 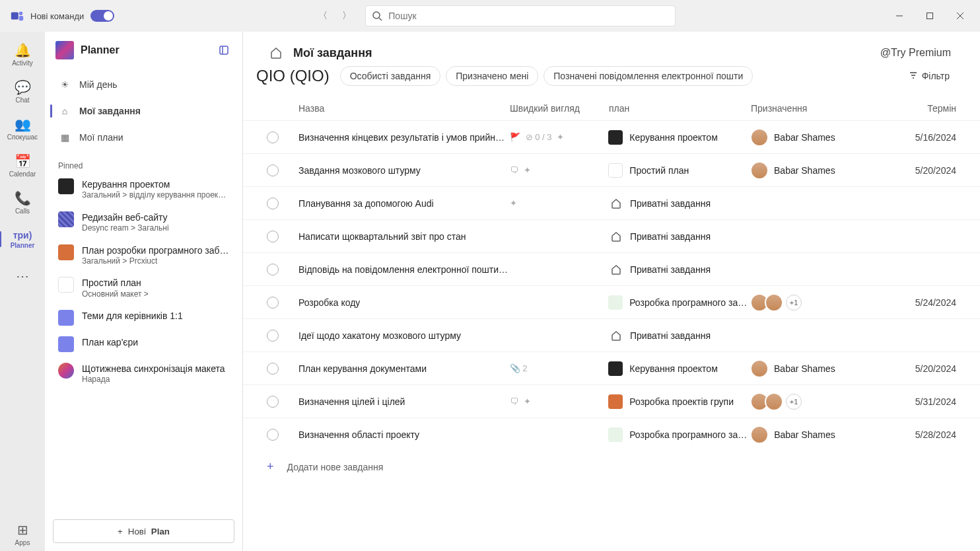 I want to click on pinned-label: Pinned, so click(x=144, y=163).